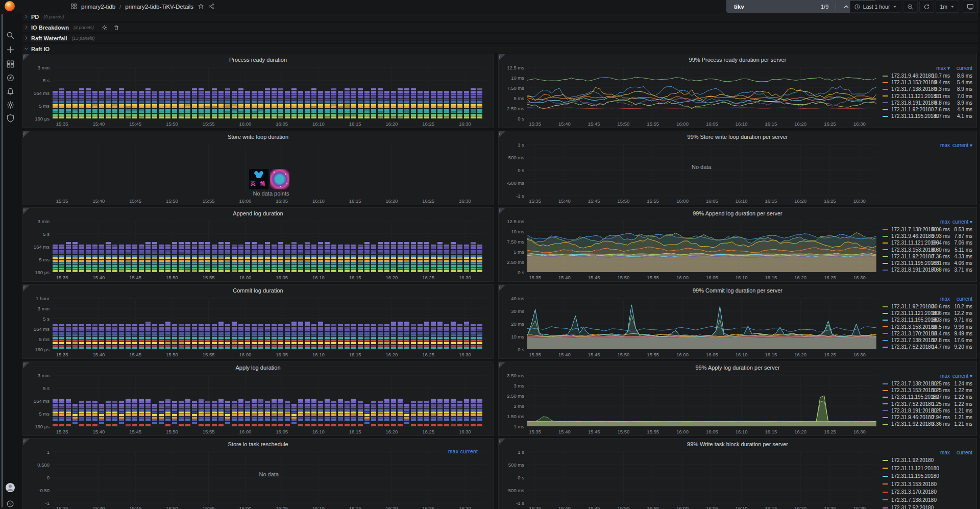  What do you see at coordinates (913, 507) in the screenshot?
I see `legend-series-name: 172.31.7.52:20180` at bounding box center [913, 507].